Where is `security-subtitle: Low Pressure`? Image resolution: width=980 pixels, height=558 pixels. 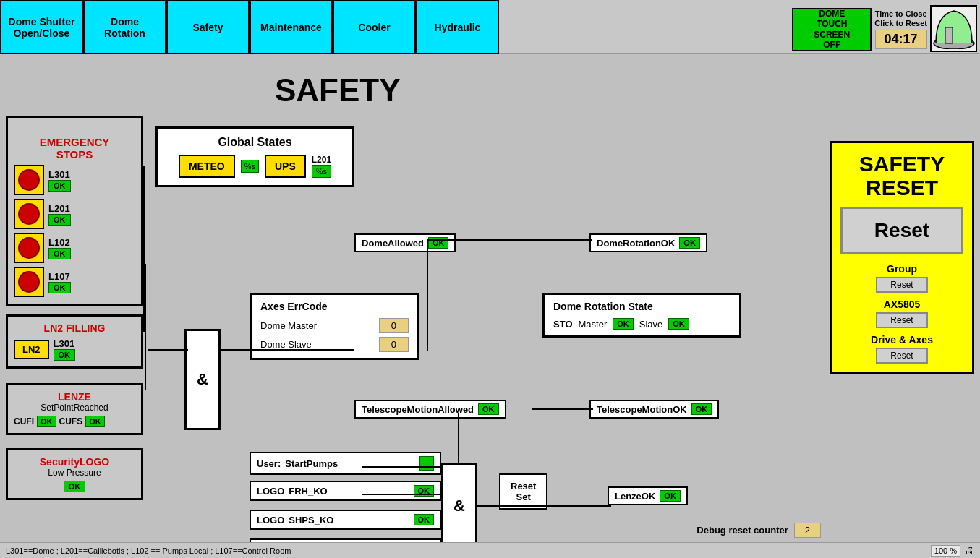
security-subtitle: Low Pressure is located at coordinates (74, 473).